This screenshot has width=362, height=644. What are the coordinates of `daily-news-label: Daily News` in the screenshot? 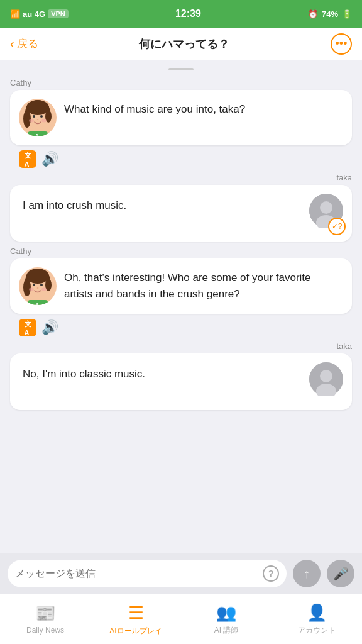 It's located at (45, 630).